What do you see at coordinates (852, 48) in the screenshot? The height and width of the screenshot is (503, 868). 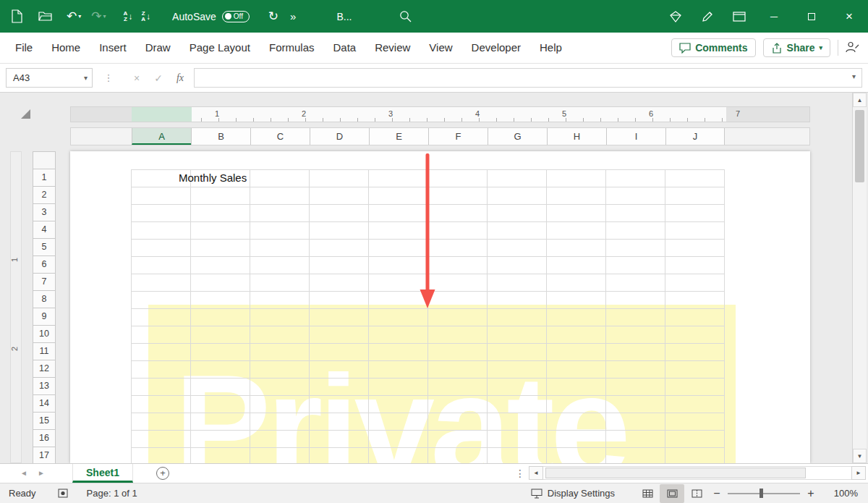 I see `author-presence-button` at bounding box center [852, 48].